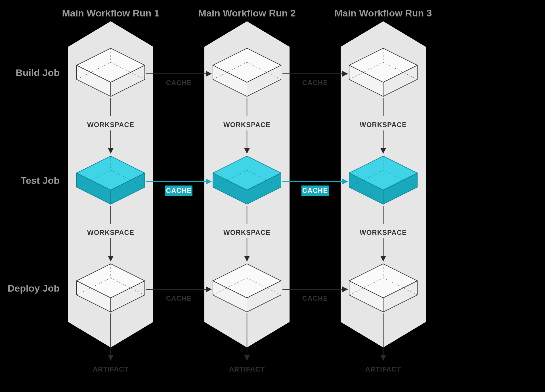 Image resolution: width=545 pixels, height=392 pixels. Describe the element at coordinates (247, 13) in the screenshot. I see `column-title-2: Main Workflow Run 2` at that location.